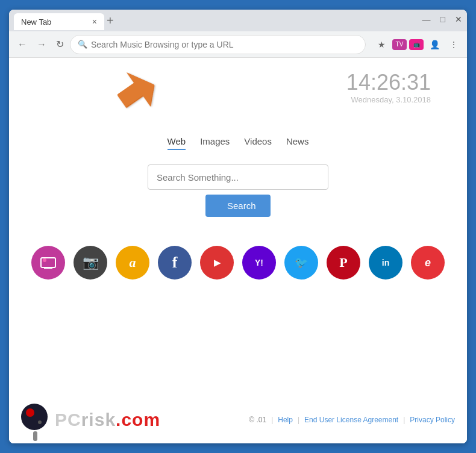  Describe the element at coordinates (218, 45) in the screenshot. I see `address-bar: 🔍` at that location.